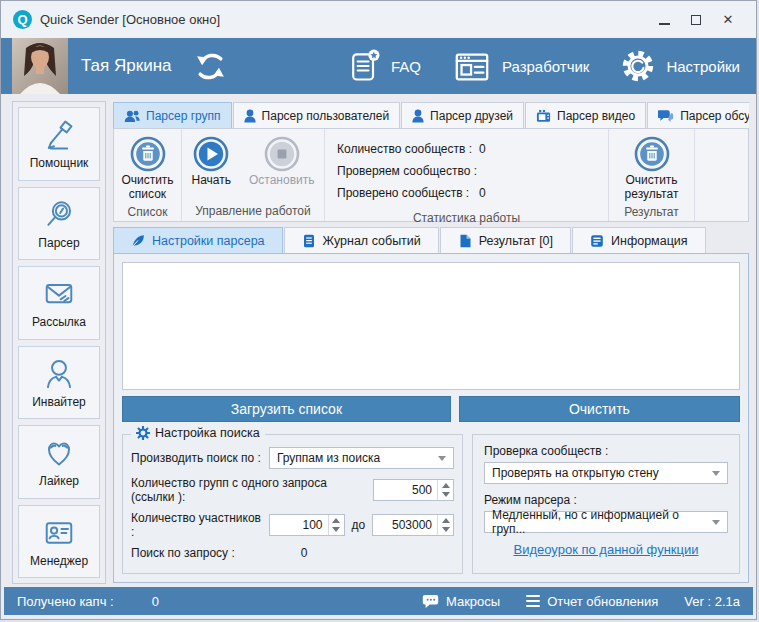 The width and height of the screenshot is (759, 622). Describe the element at coordinates (143, 433) in the screenshot. I see `gear-small-icon` at that location.